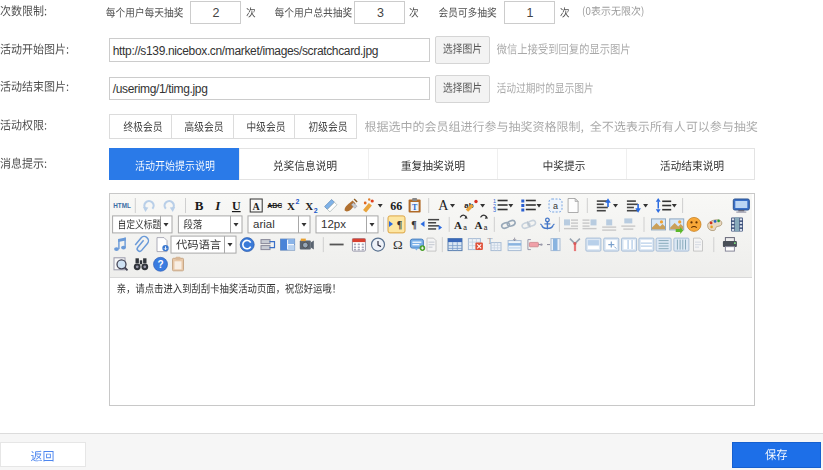 The image size is (823, 470). What do you see at coordinates (334, 224) in the screenshot?
I see `svg-text: 12px` at bounding box center [334, 224].